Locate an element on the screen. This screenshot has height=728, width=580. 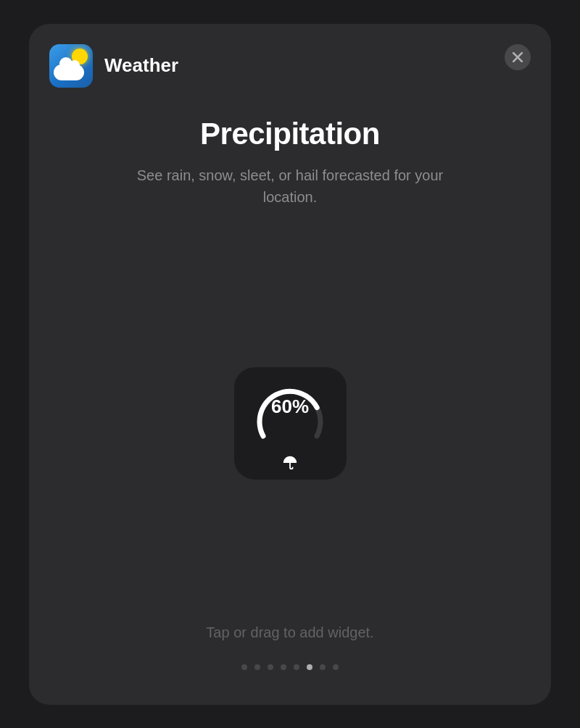
app-name: Weather is located at coordinates (141, 65).